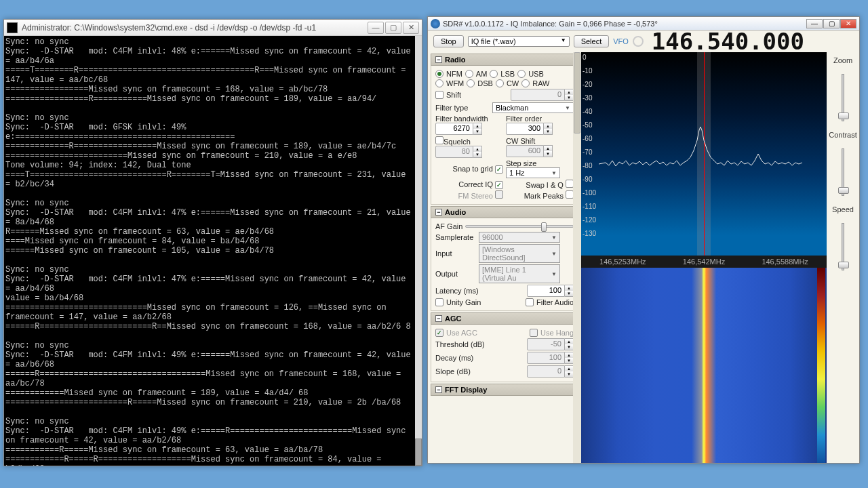 This screenshot has width=868, height=488. I want to click on sdr-title: SDR# v1.0.0.1172 - IQ Imbalance: Gain = …, so click(624, 24).